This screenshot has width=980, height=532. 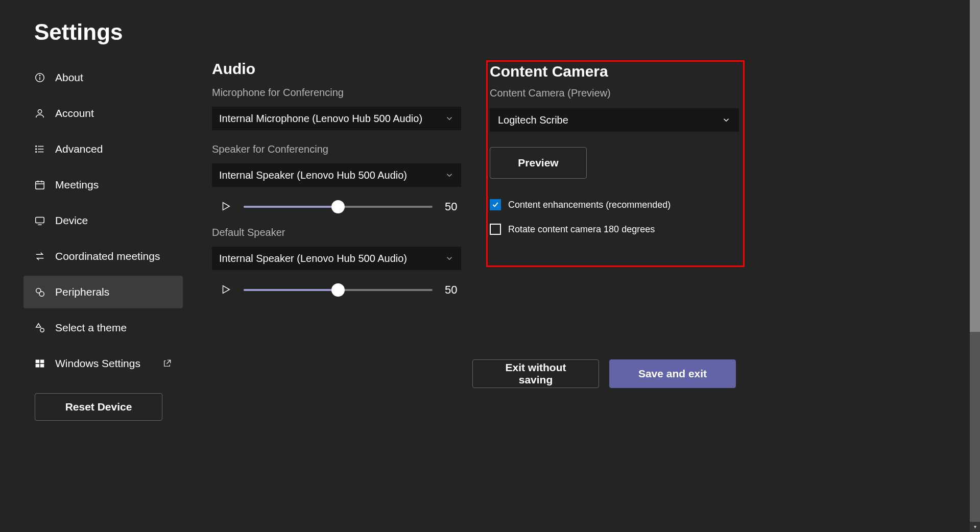 I want to click on content-camera-section: Content Camera Content Camera (Preview) …, so click(x=615, y=163).